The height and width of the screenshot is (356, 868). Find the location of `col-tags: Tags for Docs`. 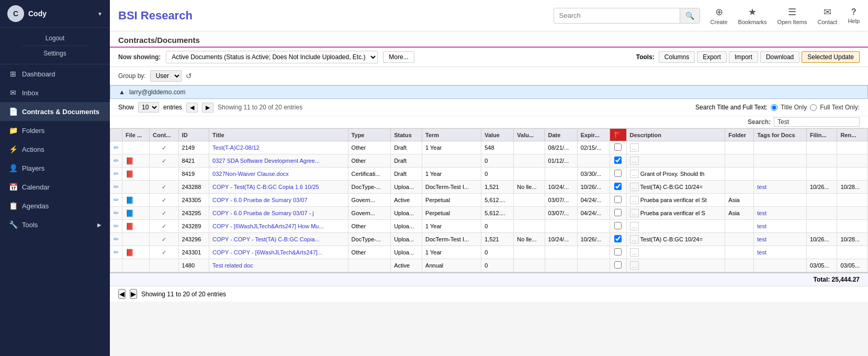

col-tags: Tags for Docs is located at coordinates (781, 135).